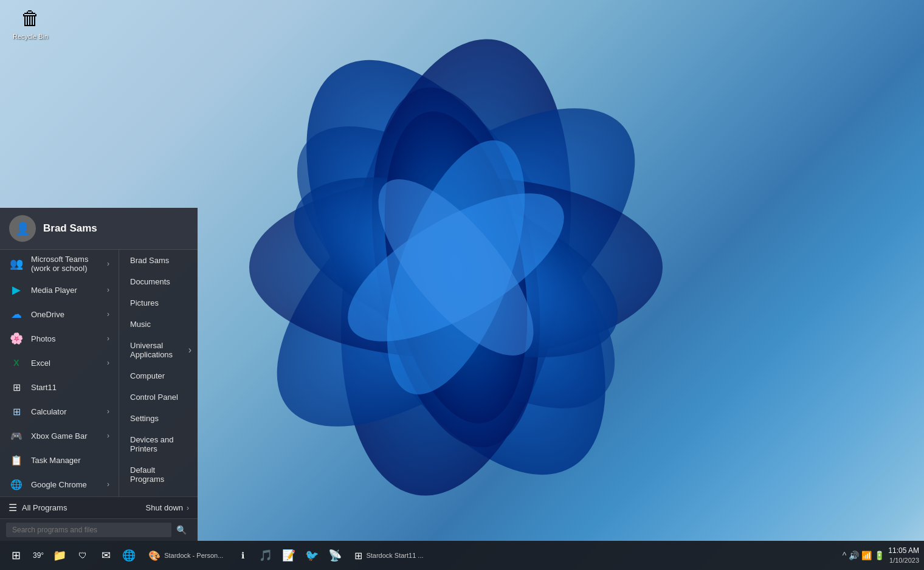  Describe the element at coordinates (154, 397) in the screenshot. I see `folder-control-panel-label: Control Panel` at that location.